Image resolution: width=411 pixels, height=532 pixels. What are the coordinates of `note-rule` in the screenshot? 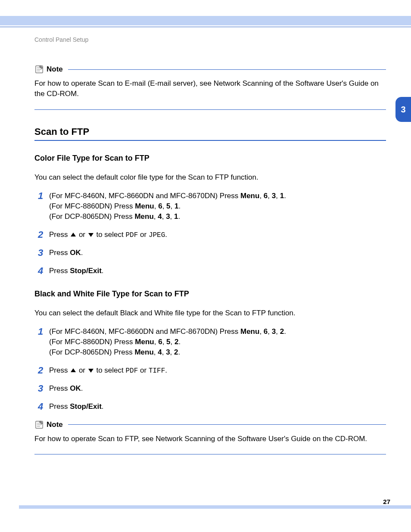 It's located at (227, 70).